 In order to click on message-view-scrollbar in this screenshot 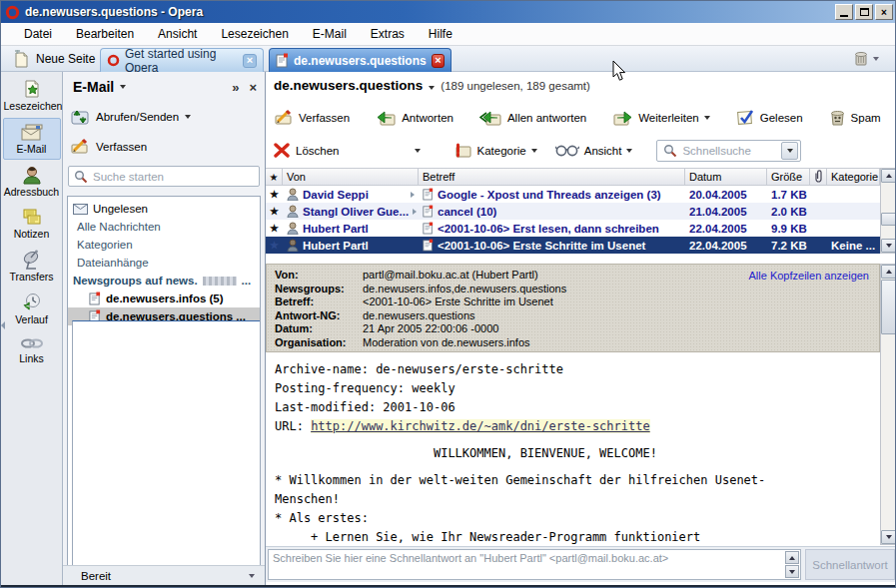, I will do `click(888, 404)`.